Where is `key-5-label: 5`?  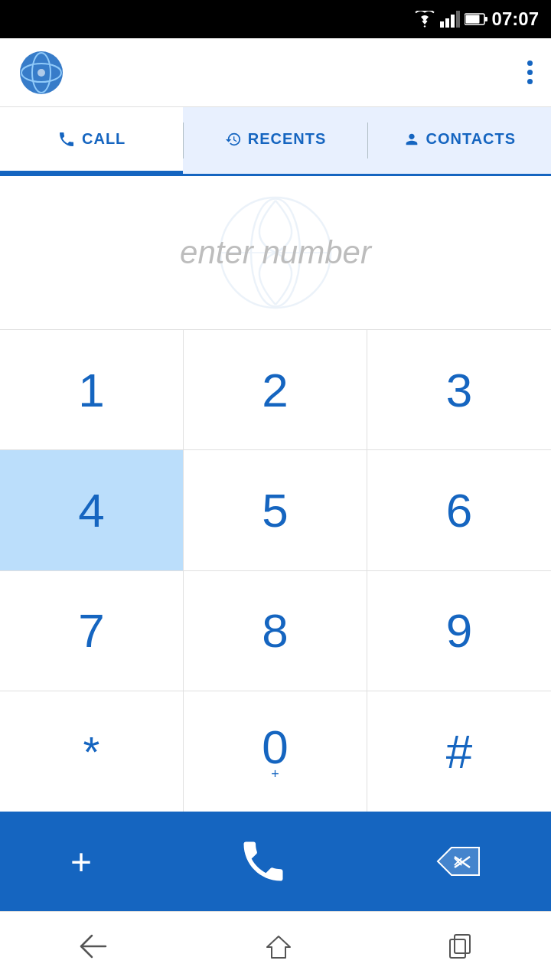 key-5-label: 5 is located at coordinates (275, 510).